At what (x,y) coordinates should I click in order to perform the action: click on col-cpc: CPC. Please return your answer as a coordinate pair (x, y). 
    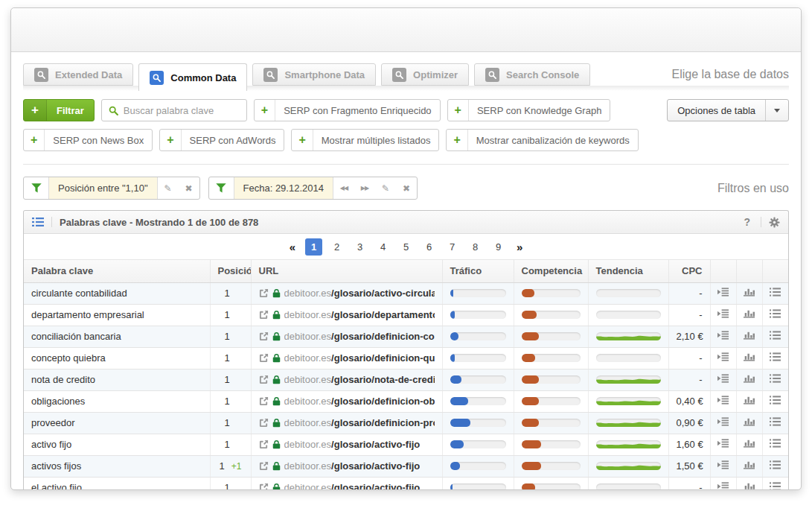
    Looking at the image, I should click on (689, 271).